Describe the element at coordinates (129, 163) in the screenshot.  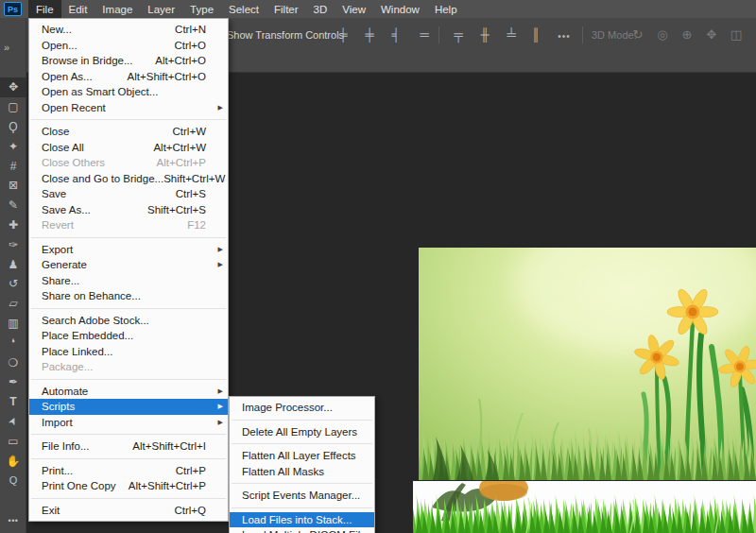
I see `menu-item-close-others: Close OthersAlt+Ctrl+P` at that location.